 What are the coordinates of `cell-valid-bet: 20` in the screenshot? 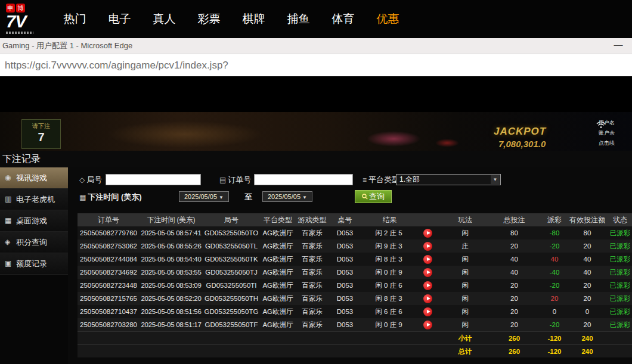 It's located at (587, 246).